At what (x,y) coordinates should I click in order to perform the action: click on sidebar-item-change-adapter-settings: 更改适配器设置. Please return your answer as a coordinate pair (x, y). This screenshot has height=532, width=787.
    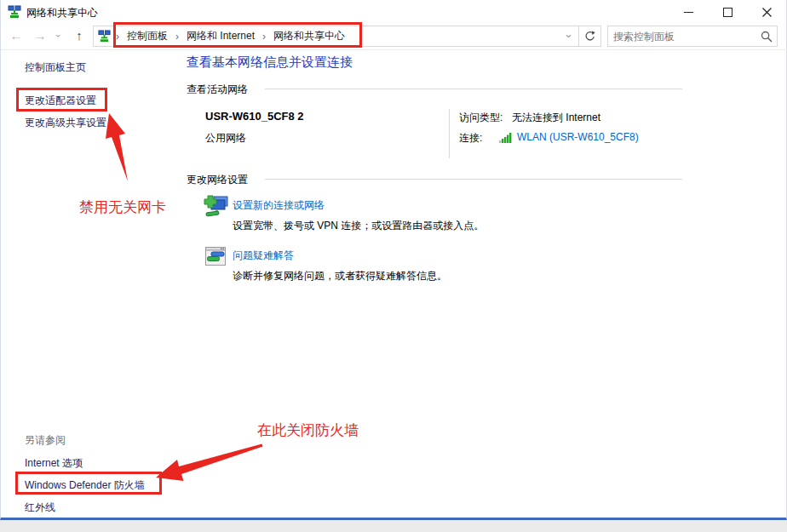
    Looking at the image, I should click on (60, 100).